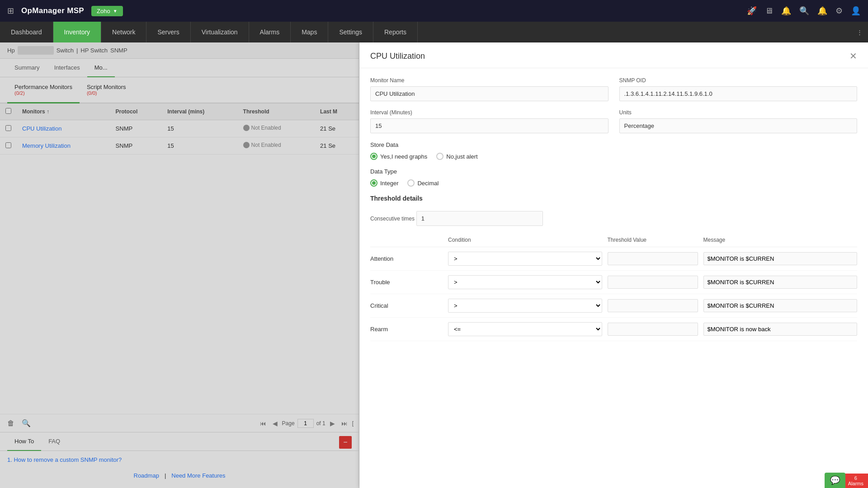  Describe the element at coordinates (36, 51) in the screenshot. I see `breadcrumb-input` at that location.